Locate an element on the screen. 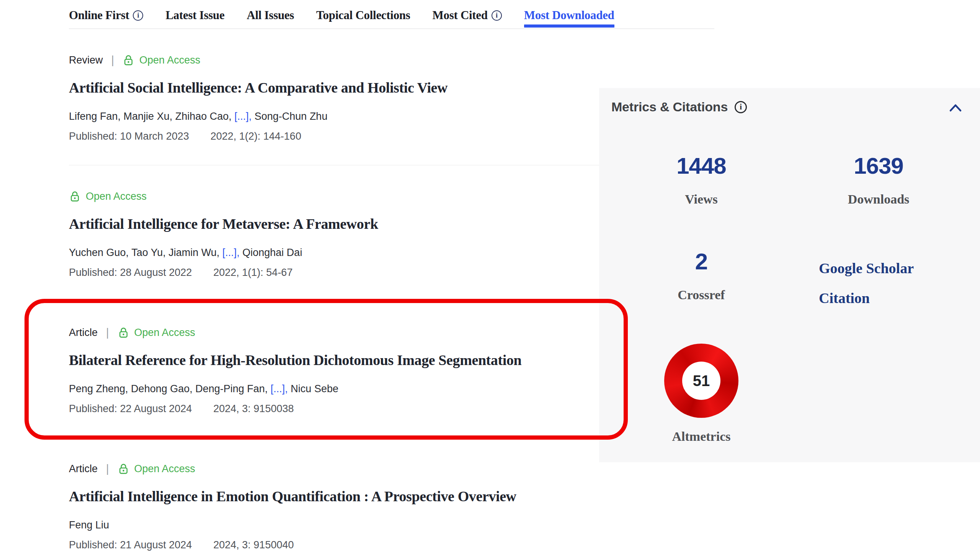  authors-text: Qionghai Dai is located at coordinates (271, 253).